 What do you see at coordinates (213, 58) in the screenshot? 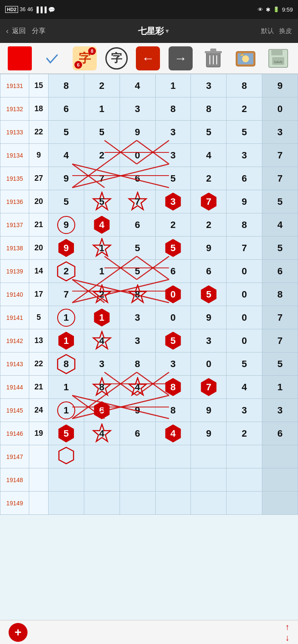
I see `trash-button` at bounding box center [213, 58].